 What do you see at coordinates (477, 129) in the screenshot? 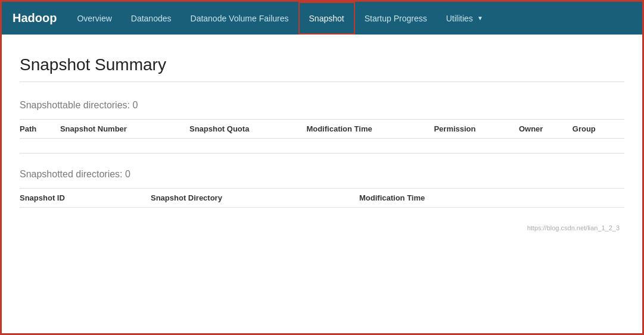
I see `col-permission: Permission` at bounding box center [477, 129].